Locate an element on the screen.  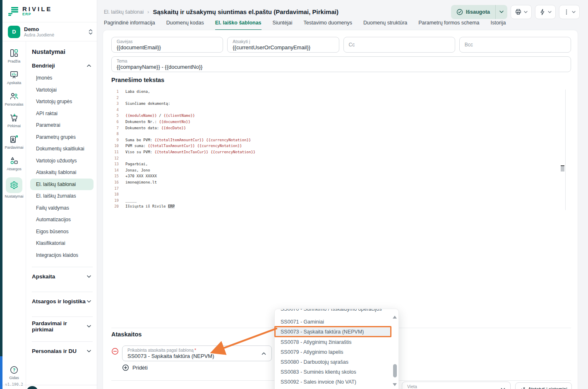
dropdown-option-ss0079: SS0079 - Atlyginimo lapelis is located at coordinates (333, 352).